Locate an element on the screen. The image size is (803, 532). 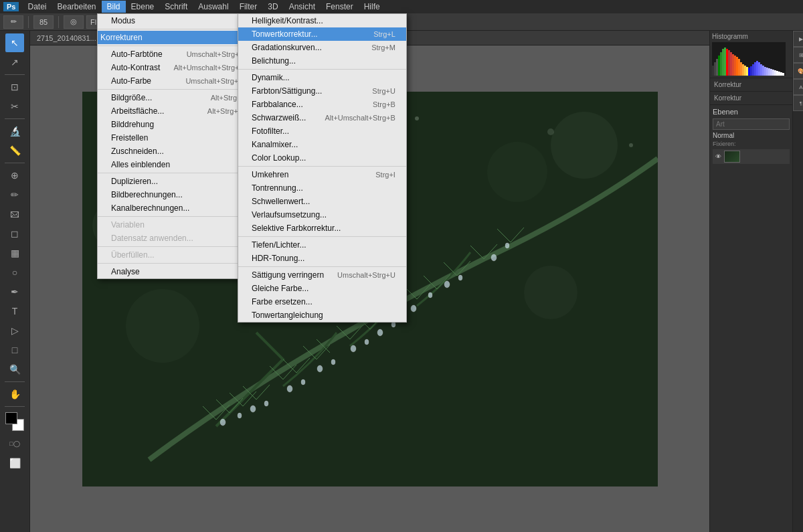
korr-gradation: Gradationskurven... Strg+M is located at coordinates (323, 48).